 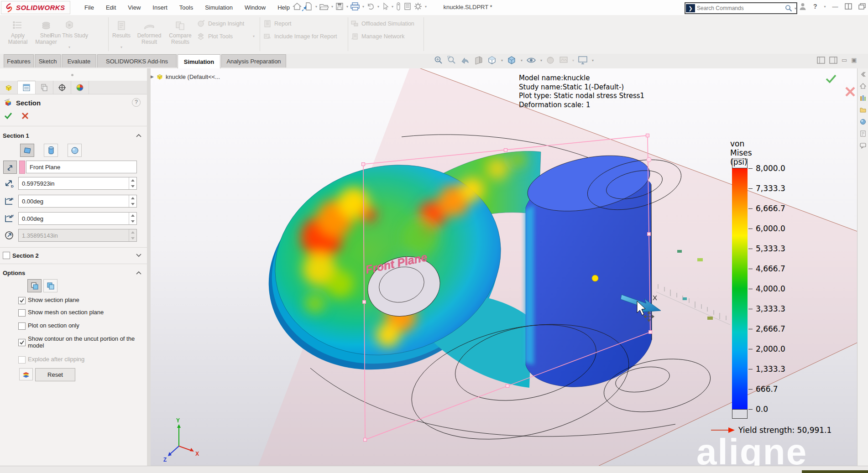 What do you see at coordinates (79, 61) in the screenshot?
I see `tab-evaluate: Evaluate` at bounding box center [79, 61].